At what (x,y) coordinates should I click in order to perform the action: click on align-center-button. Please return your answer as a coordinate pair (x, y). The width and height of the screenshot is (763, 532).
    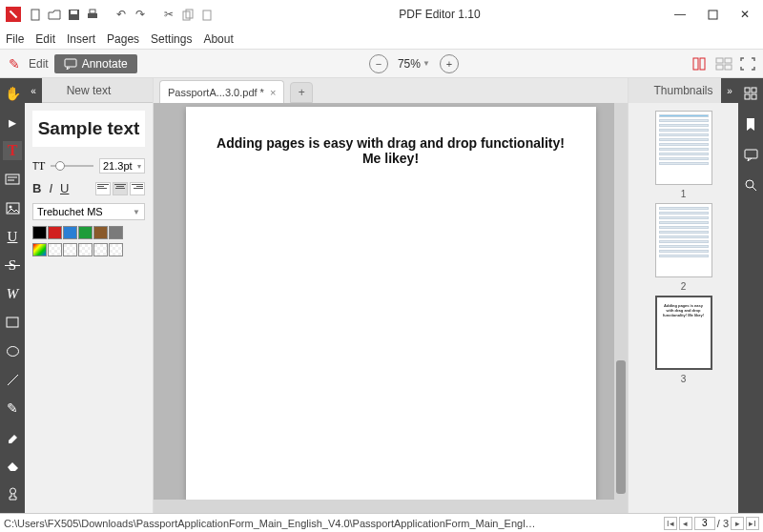
    Looking at the image, I should click on (120, 189).